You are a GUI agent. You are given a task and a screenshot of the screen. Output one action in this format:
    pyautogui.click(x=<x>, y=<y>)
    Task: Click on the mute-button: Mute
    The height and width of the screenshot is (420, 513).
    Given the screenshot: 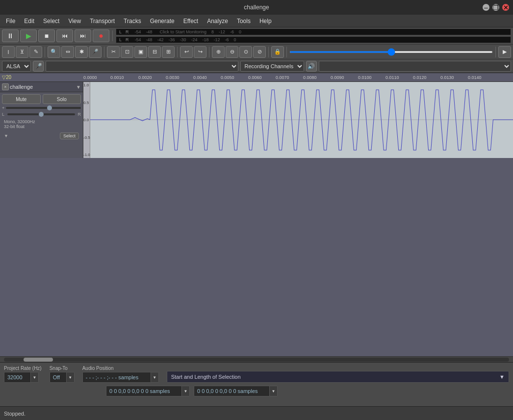 What is the action you would take?
    pyautogui.click(x=22, y=99)
    